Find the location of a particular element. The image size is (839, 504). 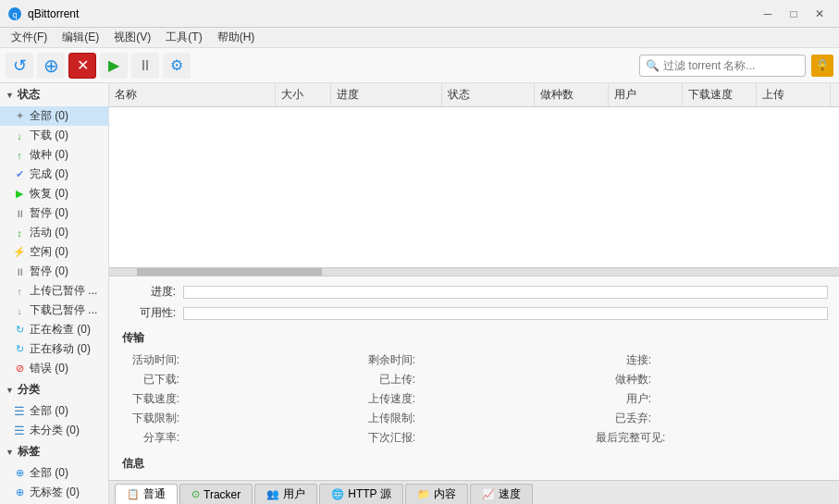

tab-peers: 👥 用户 is located at coordinates (286, 494).